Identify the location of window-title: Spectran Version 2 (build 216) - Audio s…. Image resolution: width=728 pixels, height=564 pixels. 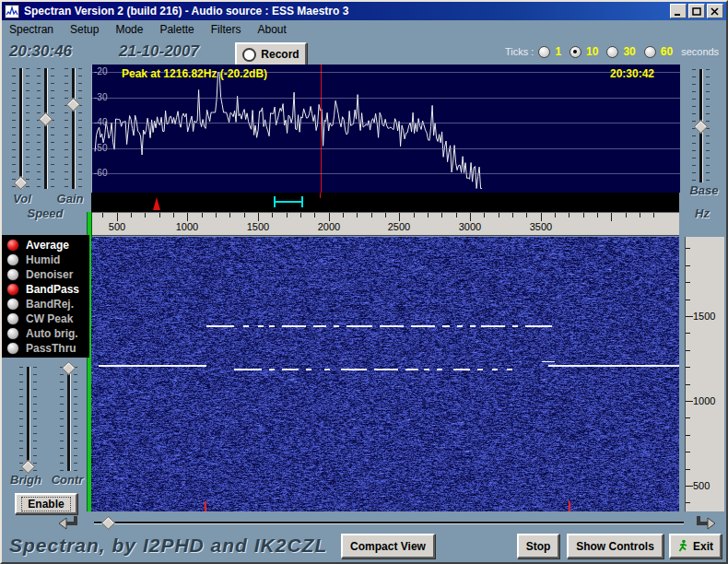
(186, 11).